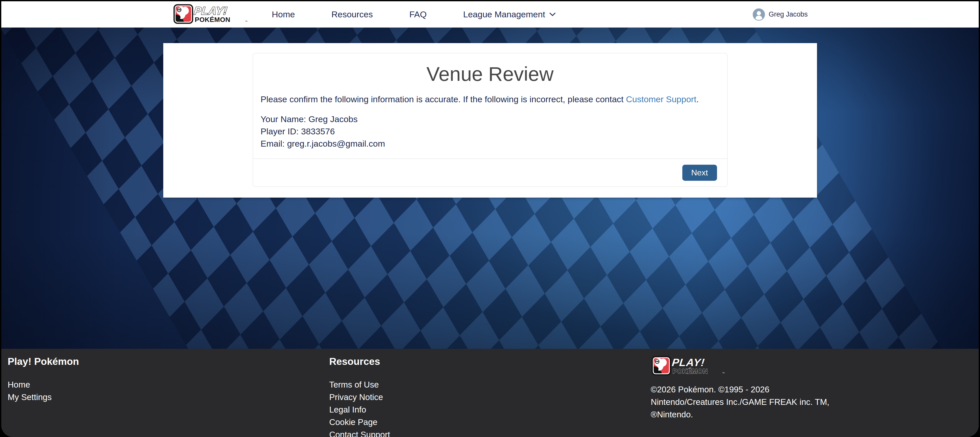  I want to click on copyright-line-3: ®Nintendo., so click(811, 415).